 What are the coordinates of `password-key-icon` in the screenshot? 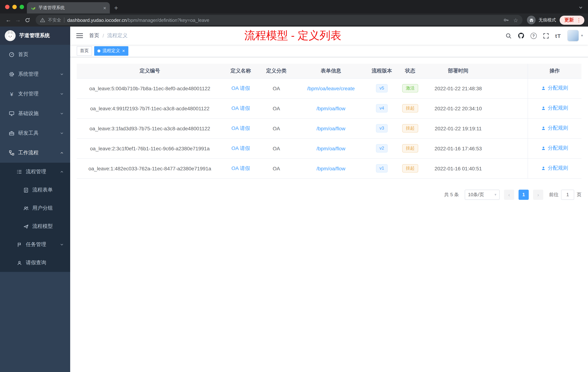 It's located at (506, 20).